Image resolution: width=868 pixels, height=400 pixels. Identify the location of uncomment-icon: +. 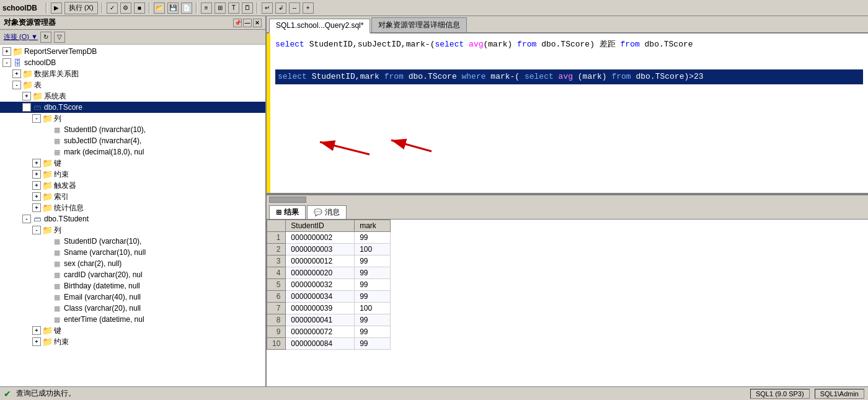
(308, 8).